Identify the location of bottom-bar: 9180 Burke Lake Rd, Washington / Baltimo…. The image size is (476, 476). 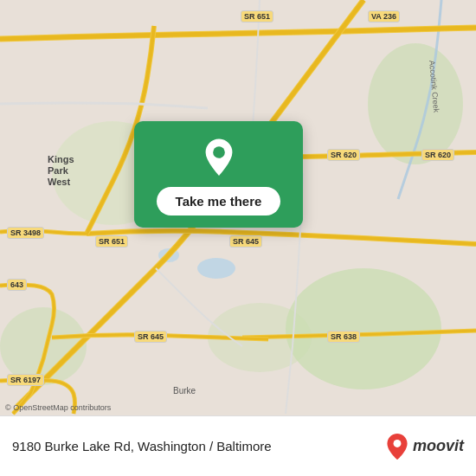
(238, 446).